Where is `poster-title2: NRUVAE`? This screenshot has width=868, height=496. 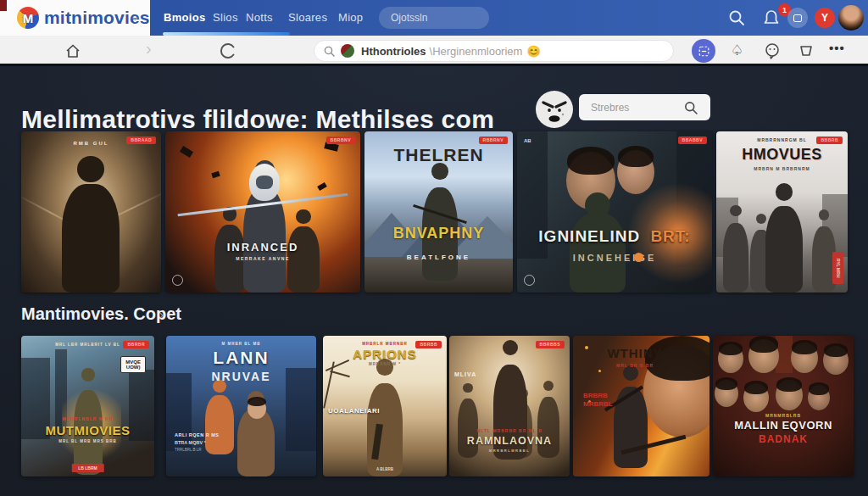 poster-title2: NRUVAE is located at coordinates (241, 376).